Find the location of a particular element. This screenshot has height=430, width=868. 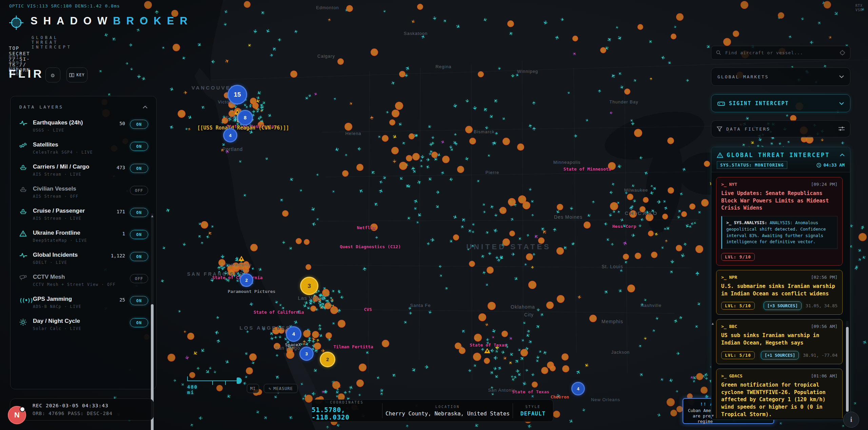

analysis-label: >_ SYS.ANALYSIS: is located at coordinates (747, 222).